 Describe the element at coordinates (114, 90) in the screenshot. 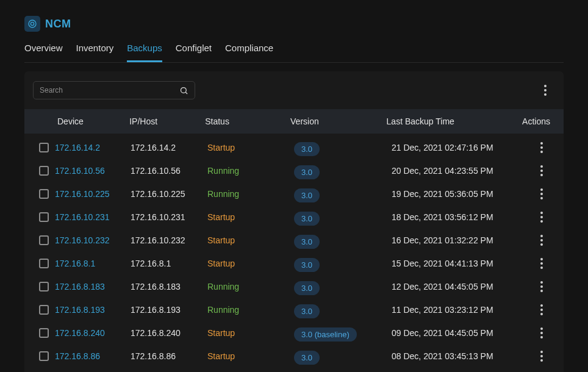

I see `search-box` at that location.